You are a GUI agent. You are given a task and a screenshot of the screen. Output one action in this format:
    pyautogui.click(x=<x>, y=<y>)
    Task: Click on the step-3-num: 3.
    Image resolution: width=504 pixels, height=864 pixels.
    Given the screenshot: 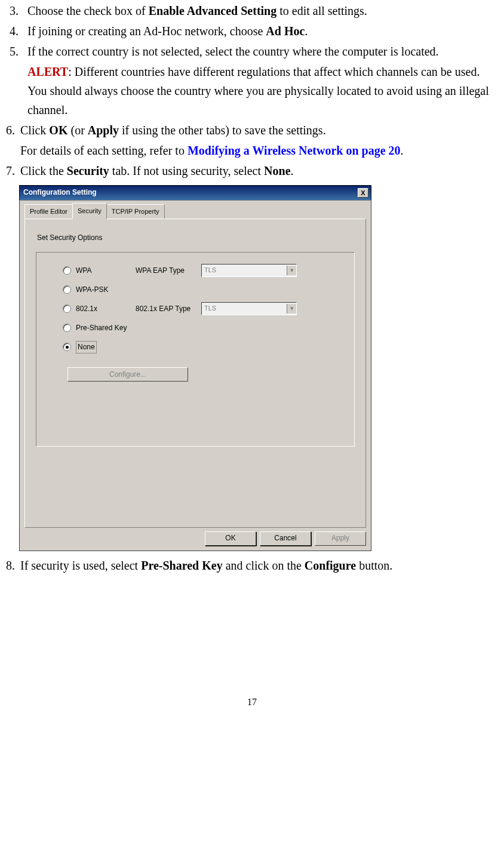 What is the action you would take?
    pyautogui.click(x=17, y=11)
    